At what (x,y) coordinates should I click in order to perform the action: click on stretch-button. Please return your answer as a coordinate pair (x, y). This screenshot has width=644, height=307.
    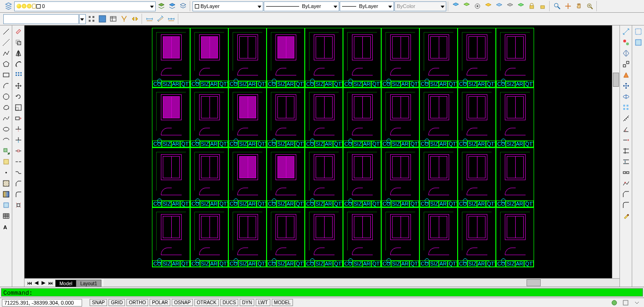
    Looking at the image, I should click on (18, 118).